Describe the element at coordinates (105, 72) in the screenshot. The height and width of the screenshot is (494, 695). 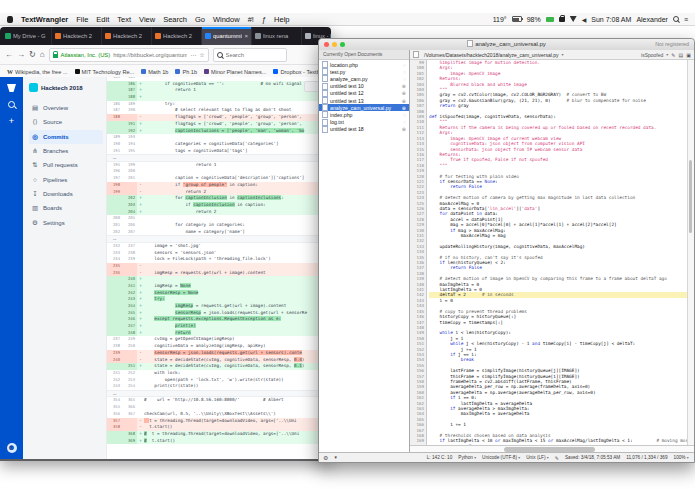
I see `bookmark-item: MIT Technology Re...` at that location.